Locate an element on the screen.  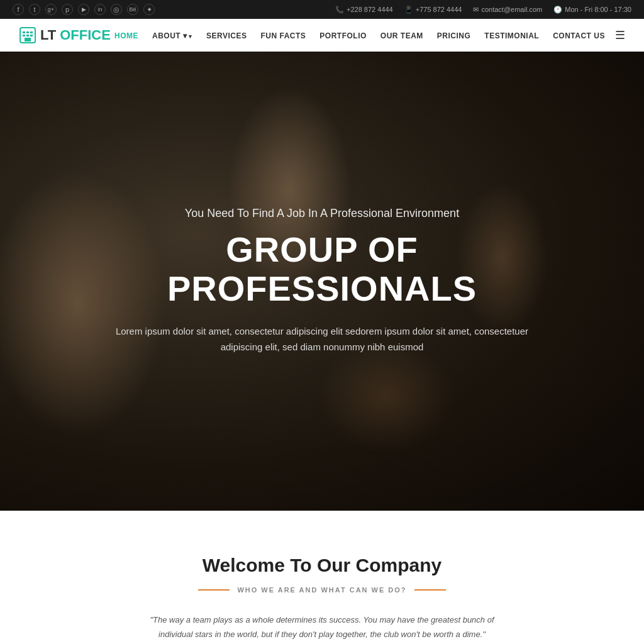
navbar: LT OFFICE HOME ABOUT ▾ SERVICES FUN FACT… is located at coordinates (322, 35).